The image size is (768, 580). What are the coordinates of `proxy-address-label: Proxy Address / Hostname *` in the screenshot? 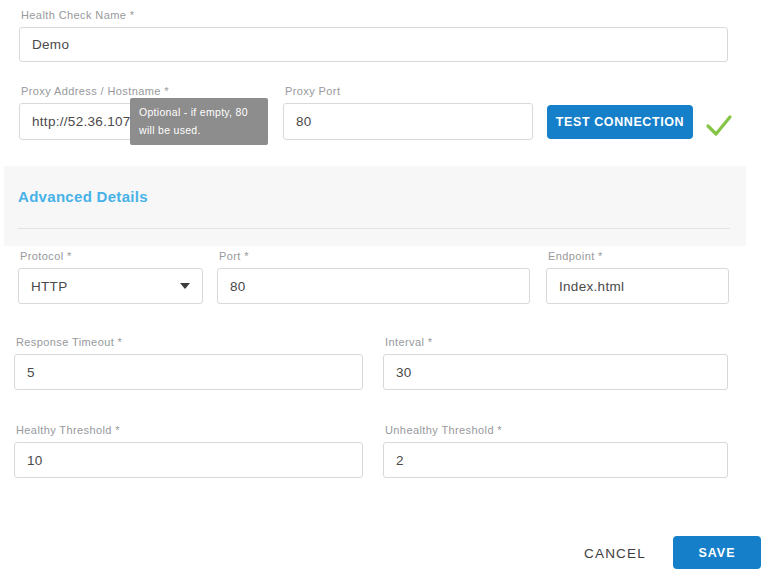 It's located at (138, 91).